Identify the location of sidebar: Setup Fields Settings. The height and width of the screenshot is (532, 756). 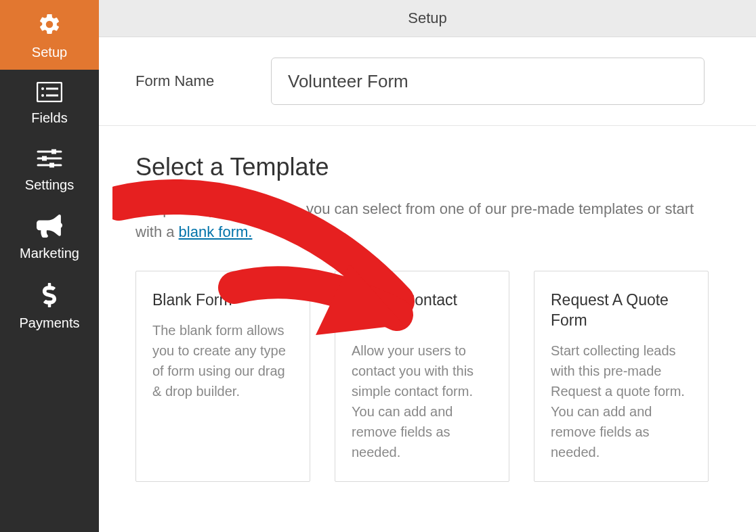
(49, 266).